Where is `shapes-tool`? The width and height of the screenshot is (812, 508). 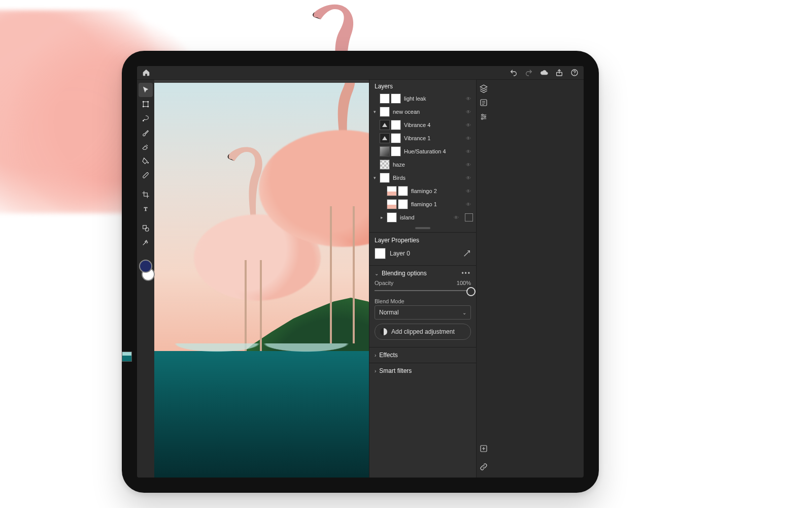 shapes-tool is located at coordinates (146, 228).